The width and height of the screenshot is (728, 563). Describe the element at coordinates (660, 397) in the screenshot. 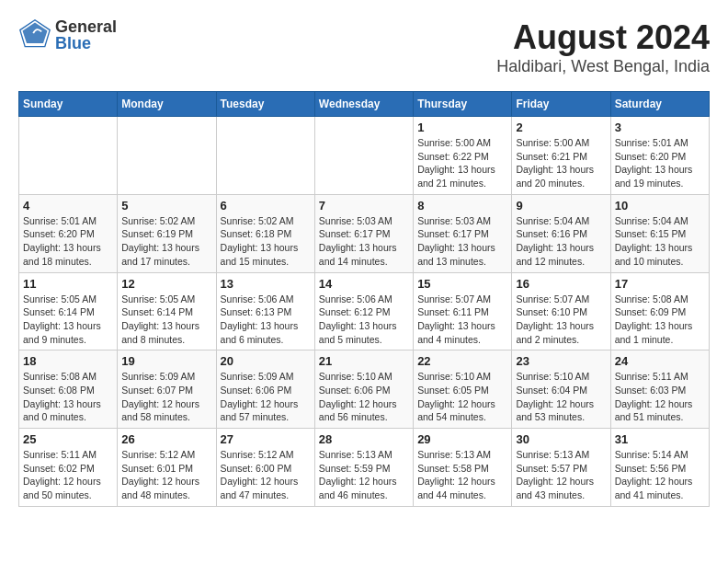

I see `day-info: Sunrise: 5:11 AM Sunset: 6:03 PM Dayligh…` at that location.